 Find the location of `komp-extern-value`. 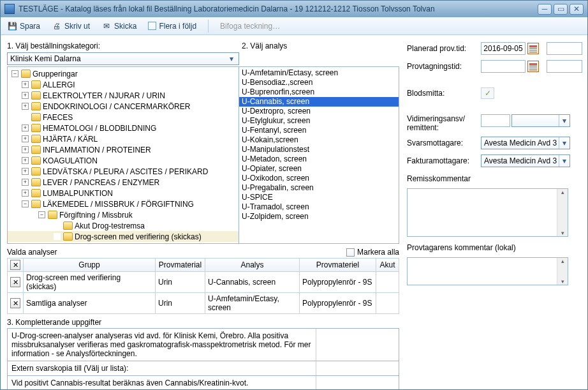

komp-extern-value is located at coordinates (357, 368).